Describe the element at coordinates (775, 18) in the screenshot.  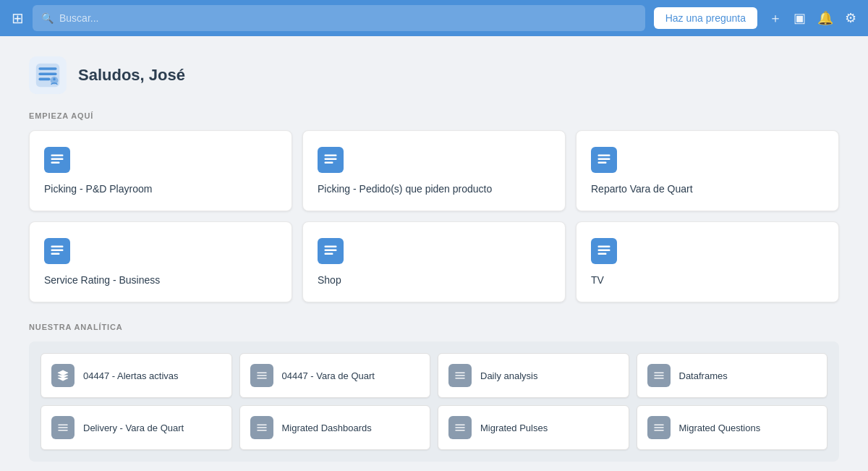
I see `plus-icon: ＋` at that location.